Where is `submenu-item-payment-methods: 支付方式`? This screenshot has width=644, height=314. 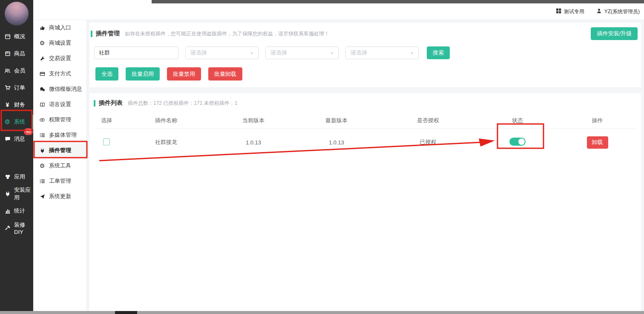
submenu-item-payment-methods: 支付方式 is located at coordinates (60, 74).